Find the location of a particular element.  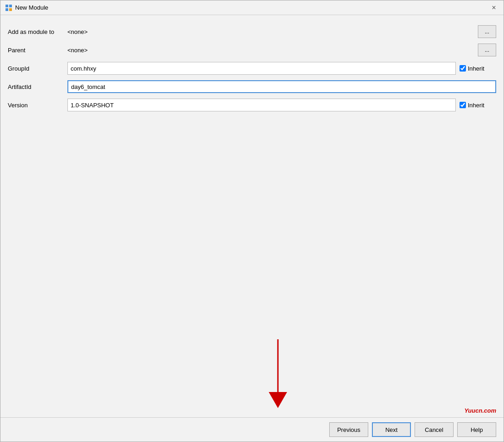

parent-browse-button: ... is located at coordinates (487, 50).